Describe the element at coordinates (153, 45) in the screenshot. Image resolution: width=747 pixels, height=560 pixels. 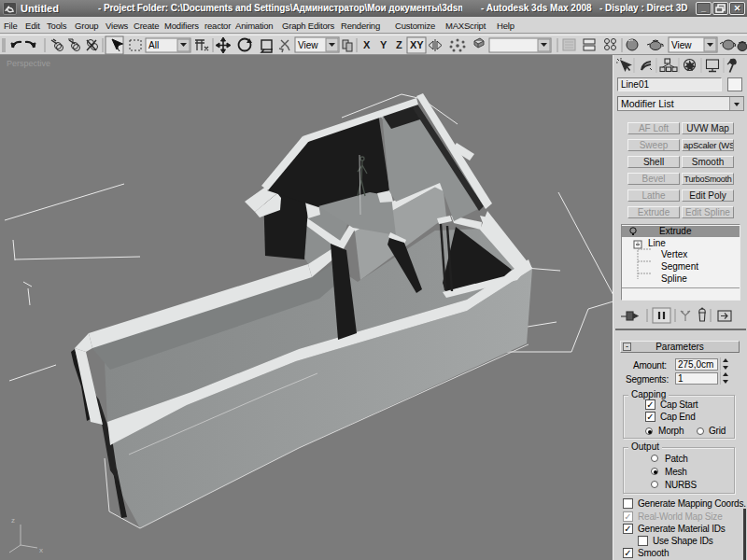
I see `svg-text: All` at that location.